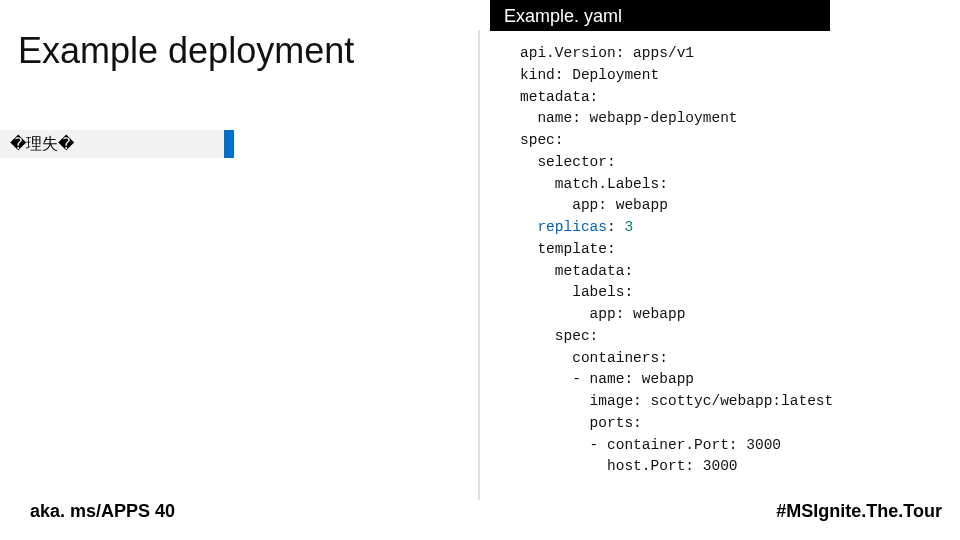 The width and height of the screenshot is (960, 540). I want to click on divider-line, so click(479, 265).